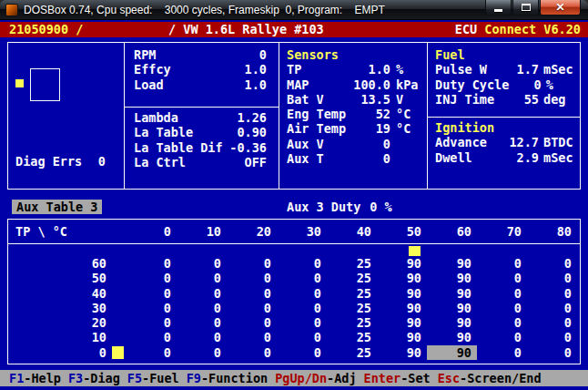 Image resolution: width=588 pixels, height=390 pixels. What do you see at coordinates (532, 7) in the screenshot?
I see `window-controls: ✕` at bounding box center [532, 7].